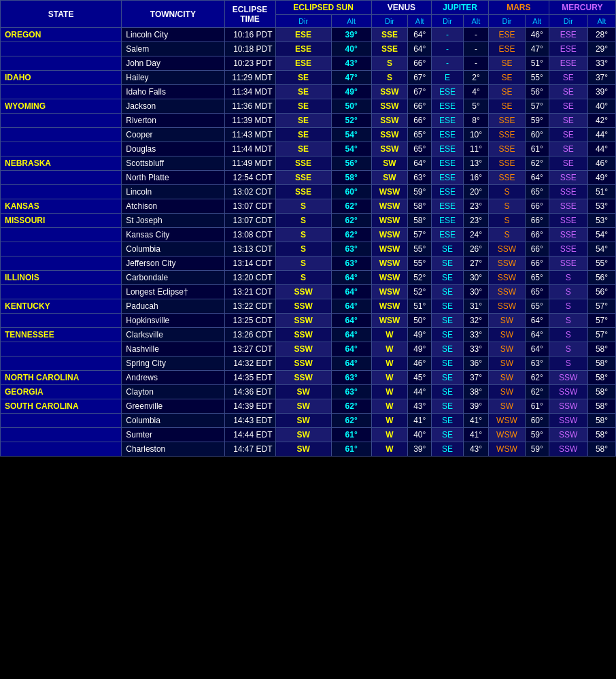  What do you see at coordinates (351, 178) in the screenshot?
I see `eclipsed-alt-cell: 58°` at bounding box center [351, 178].